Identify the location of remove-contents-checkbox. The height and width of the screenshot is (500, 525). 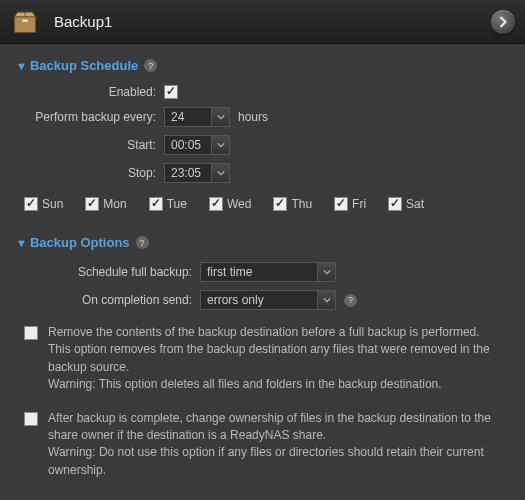
(31, 333).